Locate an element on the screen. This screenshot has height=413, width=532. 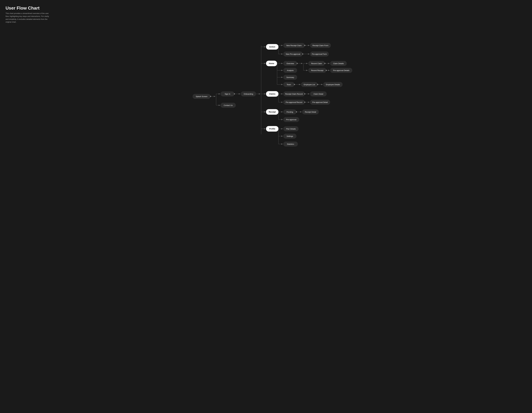
svg-text: Onboarding is located at coordinates (248, 94).